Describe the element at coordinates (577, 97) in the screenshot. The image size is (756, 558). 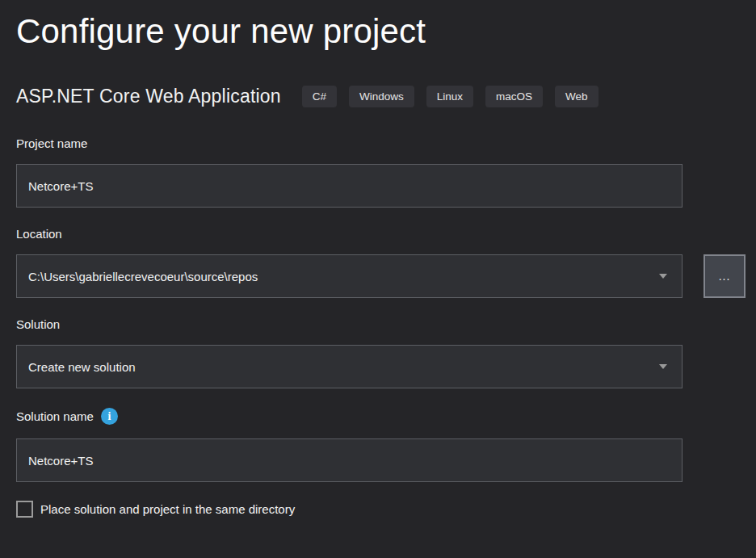
I see `tag-web: Web` at that location.